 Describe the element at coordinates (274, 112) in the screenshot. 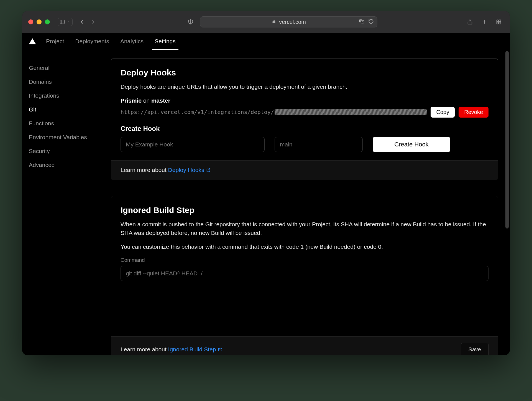

I see `hook-url: https://api.vercel.com/v1/integrations/d…` at that location.